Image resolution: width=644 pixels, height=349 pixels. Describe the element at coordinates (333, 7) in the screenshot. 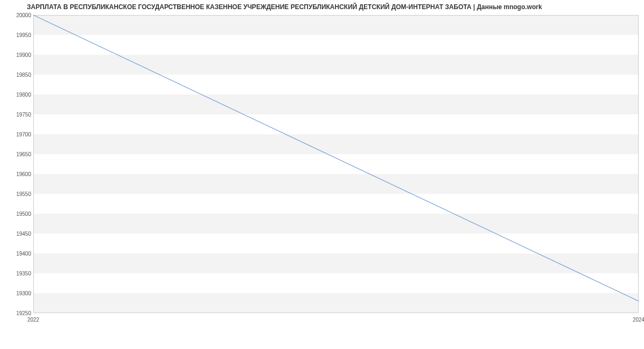

I see `chart-title: ЗАРПЛАТА В РЕСПУБЛИКАНСКОЕ ГОСУДАРСТВЕНН…` at that location.